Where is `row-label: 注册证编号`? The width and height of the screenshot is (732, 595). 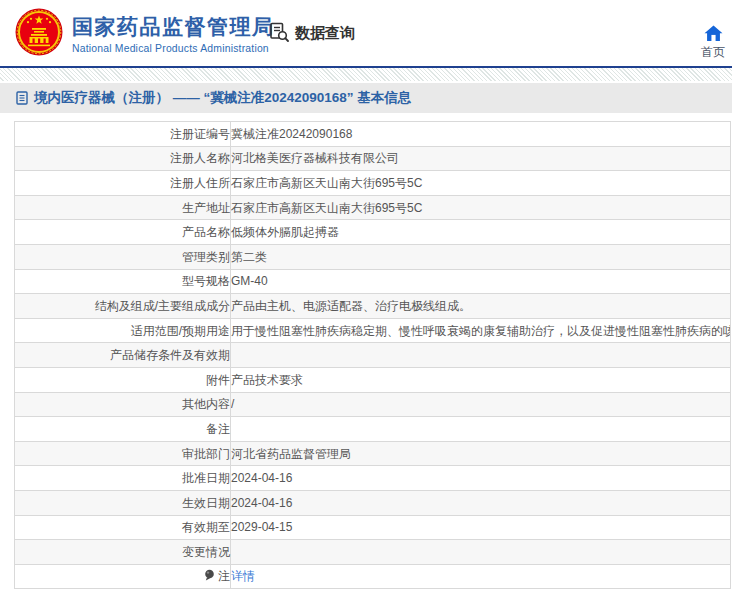
row-label: 注册证编号 is located at coordinates (123, 134).